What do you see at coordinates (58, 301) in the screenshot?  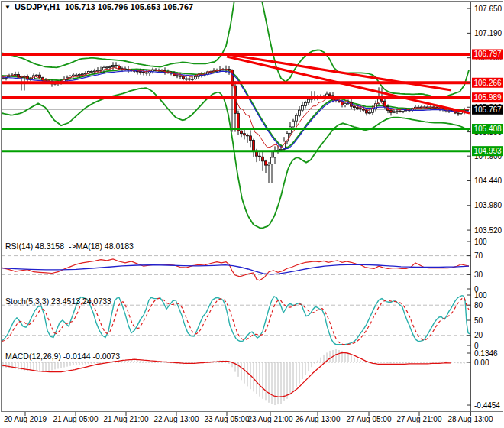 I see `stoch-indicator-label: Stoch(5,3,3) 23.4513 24.0733` at bounding box center [58, 301].